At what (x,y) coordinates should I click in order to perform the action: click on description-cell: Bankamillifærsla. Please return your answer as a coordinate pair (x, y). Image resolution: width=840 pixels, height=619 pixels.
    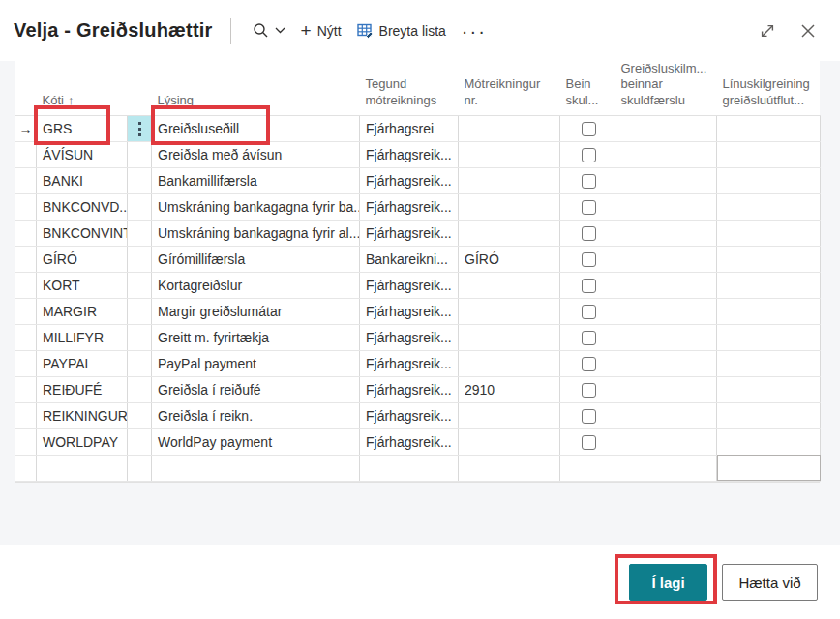
    Looking at the image, I should click on (255, 180).